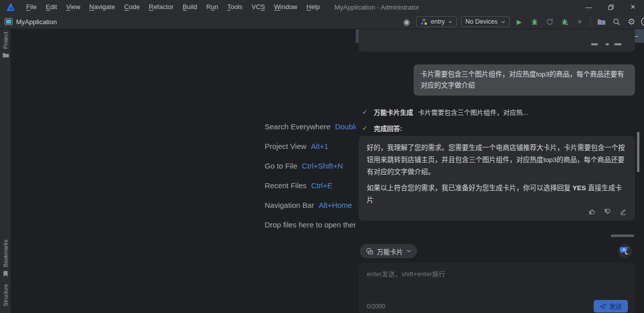  Describe the element at coordinates (638, 152) in the screenshot. I see `chat-scrollbar-thumb` at that location.